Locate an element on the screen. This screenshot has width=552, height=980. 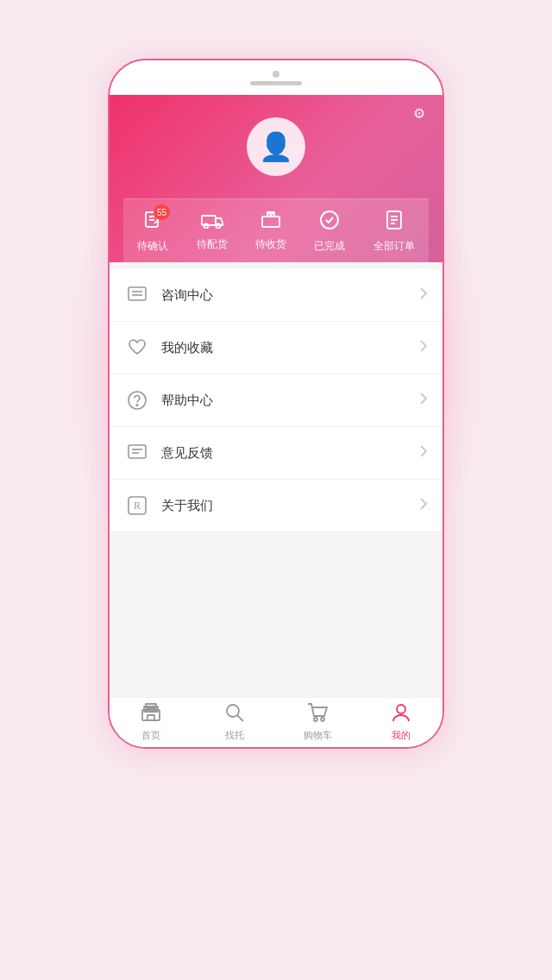
cart-nav-label: 购物车 is located at coordinates (317, 735).